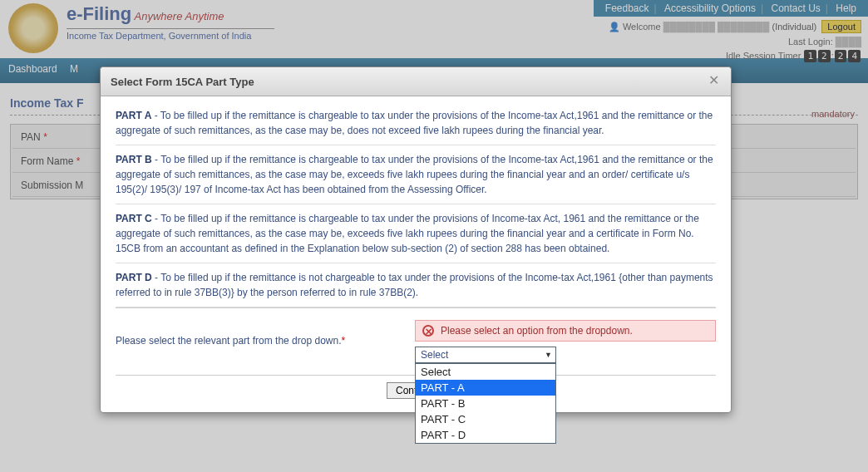 The height and width of the screenshot is (472, 868). What do you see at coordinates (486, 372) in the screenshot?
I see `option-select: Select` at bounding box center [486, 372].